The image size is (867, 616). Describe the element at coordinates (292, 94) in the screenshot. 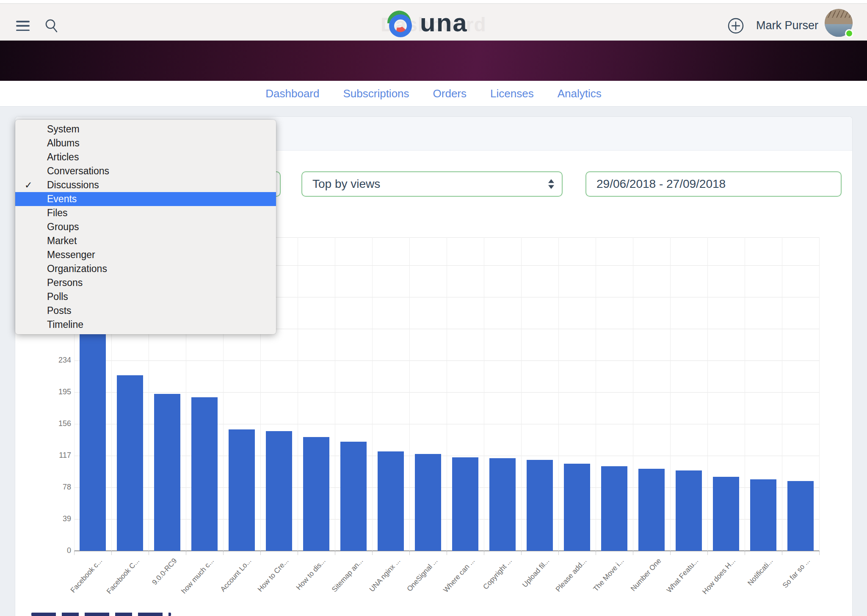

I see `nav-link-dashboard: Dashboard` at that location.